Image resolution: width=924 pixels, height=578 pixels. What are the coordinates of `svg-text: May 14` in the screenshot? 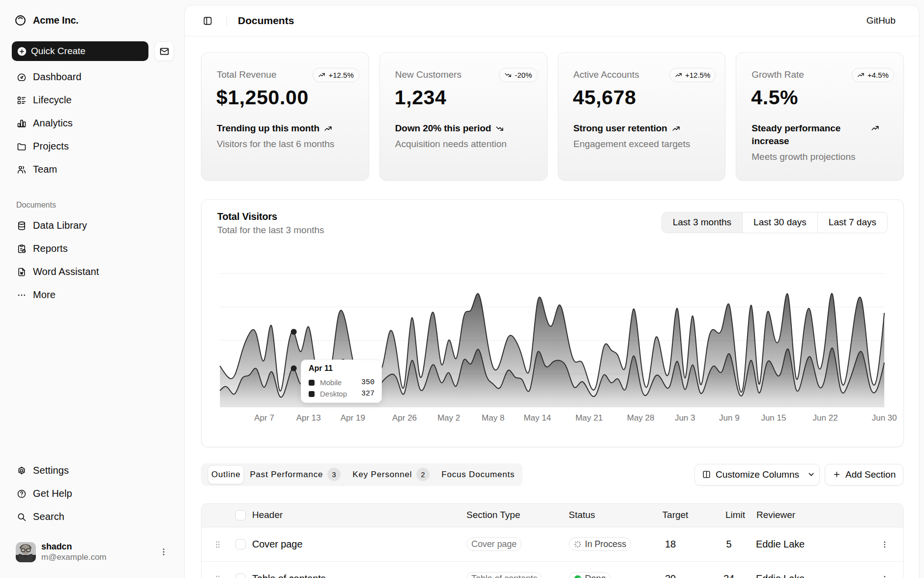 It's located at (537, 418).